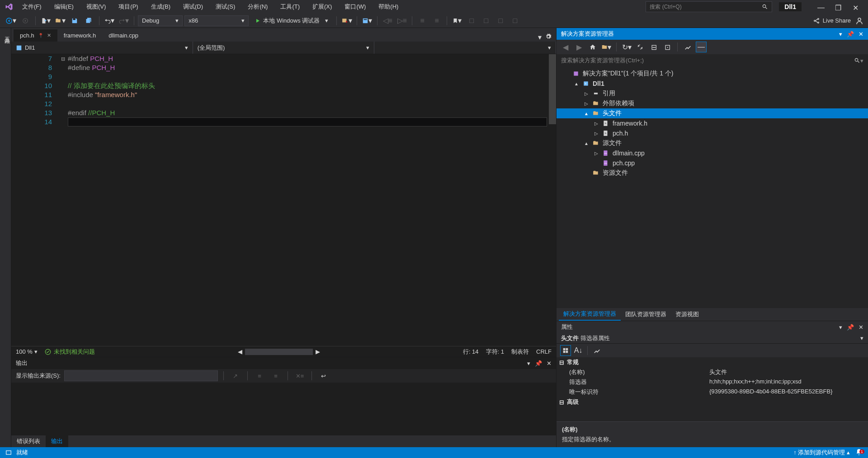 Image resolution: width=868 pixels, height=458 pixels. What do you see at coordinates (654, 47) in the screenshot?
I see `se-collapse-button: ⊟` at bounding box center [654, 47].